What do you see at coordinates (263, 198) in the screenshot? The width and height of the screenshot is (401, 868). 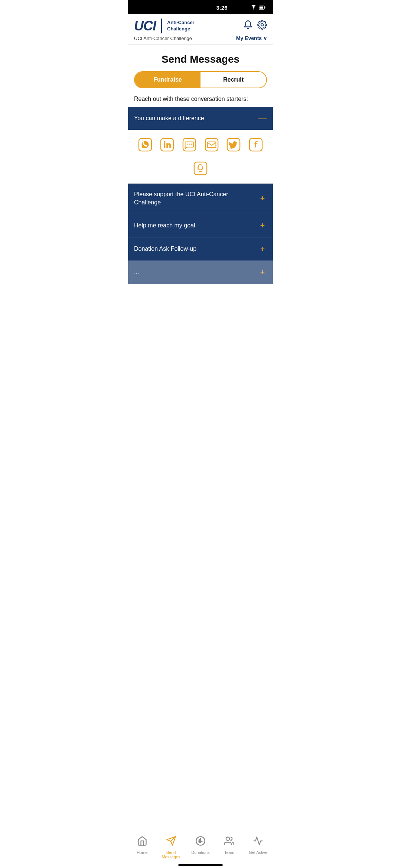 I see `expand-icon-2: +` at bounding box center [263, 198].